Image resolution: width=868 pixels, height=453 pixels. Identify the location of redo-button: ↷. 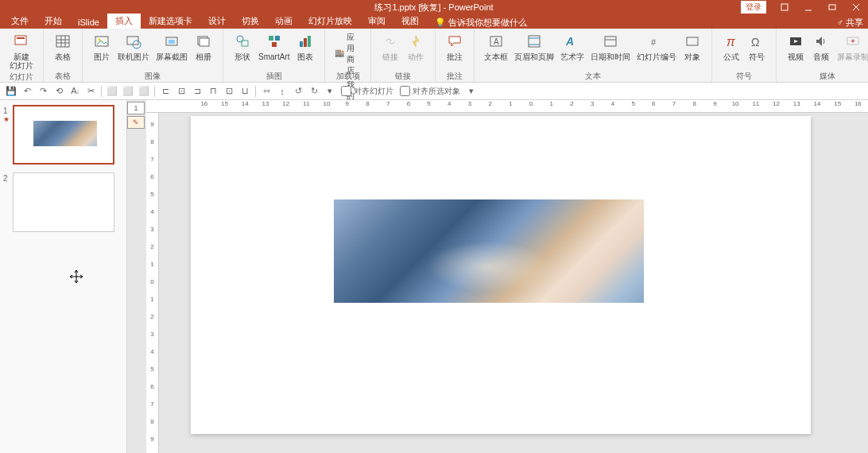
(43, 91).